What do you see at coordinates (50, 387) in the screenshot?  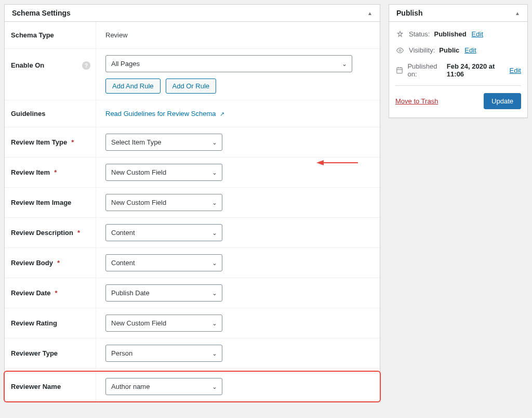 I see `reviewer-name-label: Reviewer Name` at bounding box center [50, 387].